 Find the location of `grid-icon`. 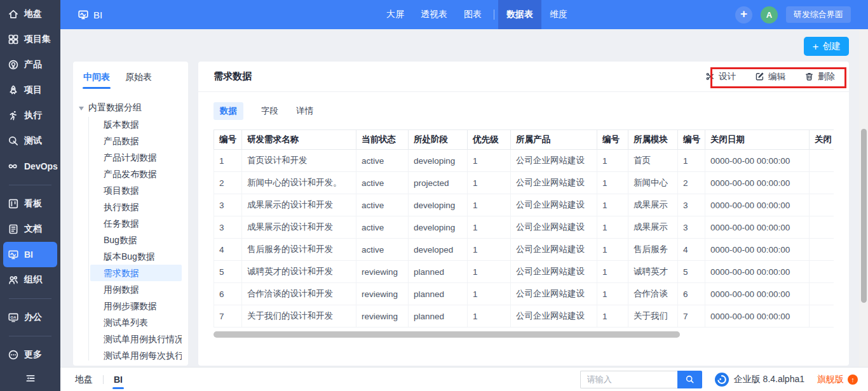

grid-icon is located at coordinates (13, 39).